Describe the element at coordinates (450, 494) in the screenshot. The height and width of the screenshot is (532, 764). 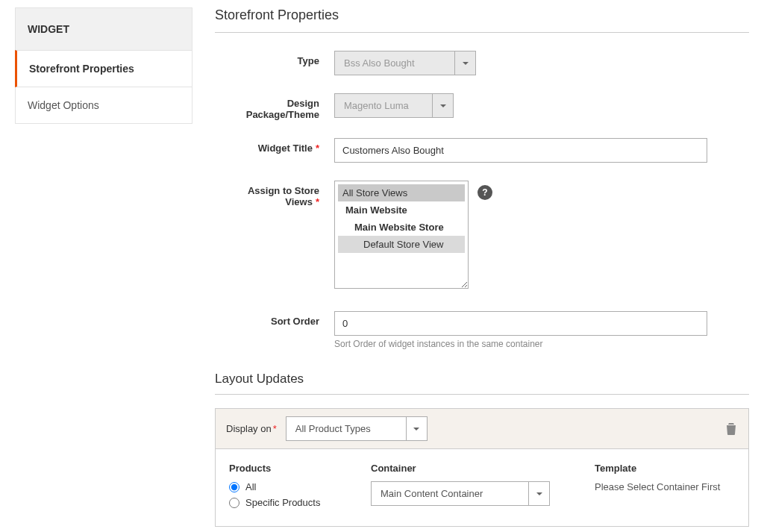
I see `container-value: Main Content Container` at that location.